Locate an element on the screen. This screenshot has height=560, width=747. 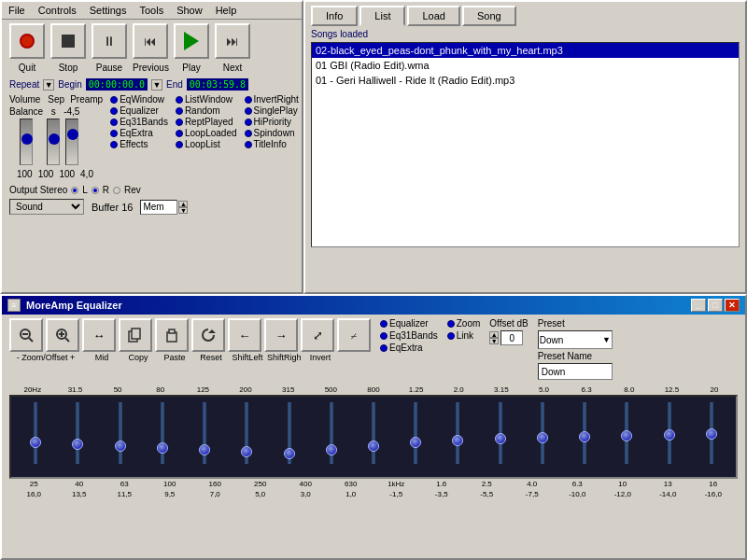
option-listwindow: ListWindow is located at coordinates (206, 99).